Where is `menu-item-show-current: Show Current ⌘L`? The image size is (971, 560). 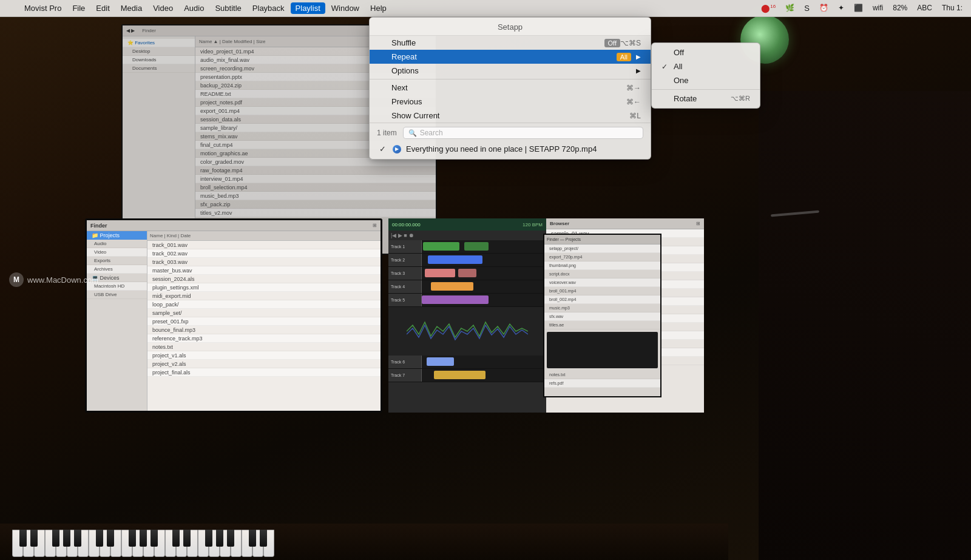
menu-item-show-current: Show Current ⌘L is located at coordinates (510, 115).